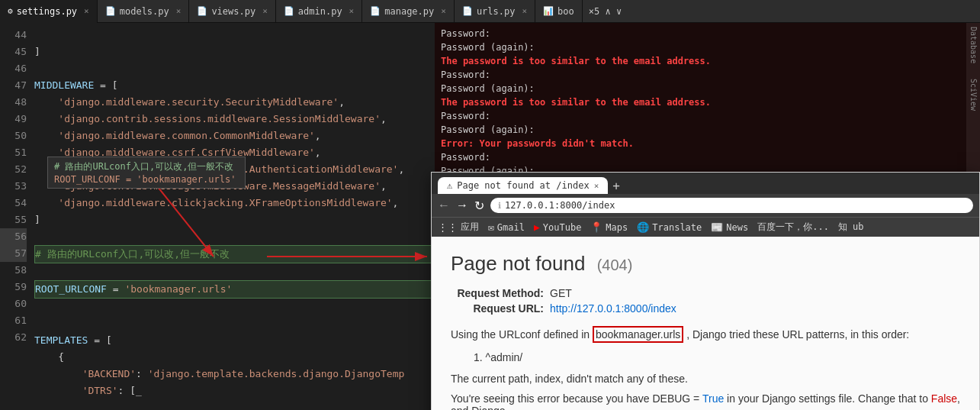  I want to click on bookmark-news: 📰 News, so click(729, 228).